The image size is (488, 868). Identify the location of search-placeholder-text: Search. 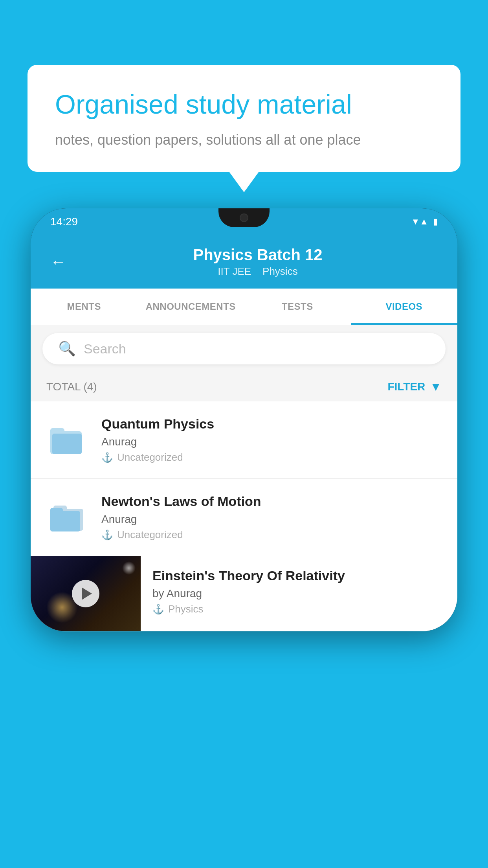
(105, 349).